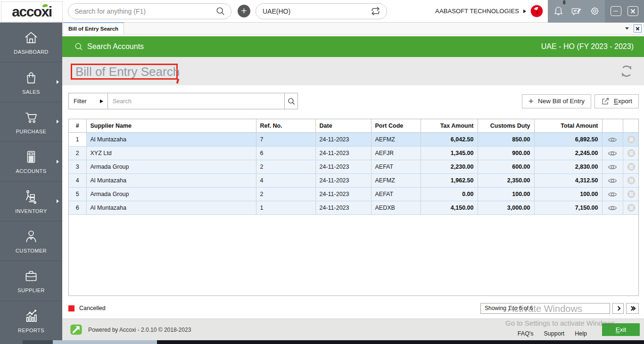 This screenshot has height=344, width=644. What do you see at coordinates (554, 334) in the screenshot?
I see `footer-link-support: Support` at bounding box center [554, 334].